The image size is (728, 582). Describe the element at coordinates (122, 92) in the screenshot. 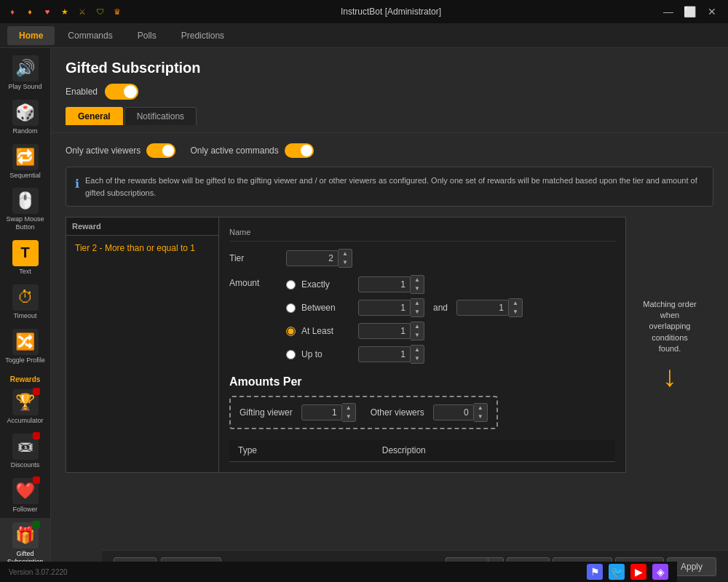

I see `enabled-toggle` at that location.